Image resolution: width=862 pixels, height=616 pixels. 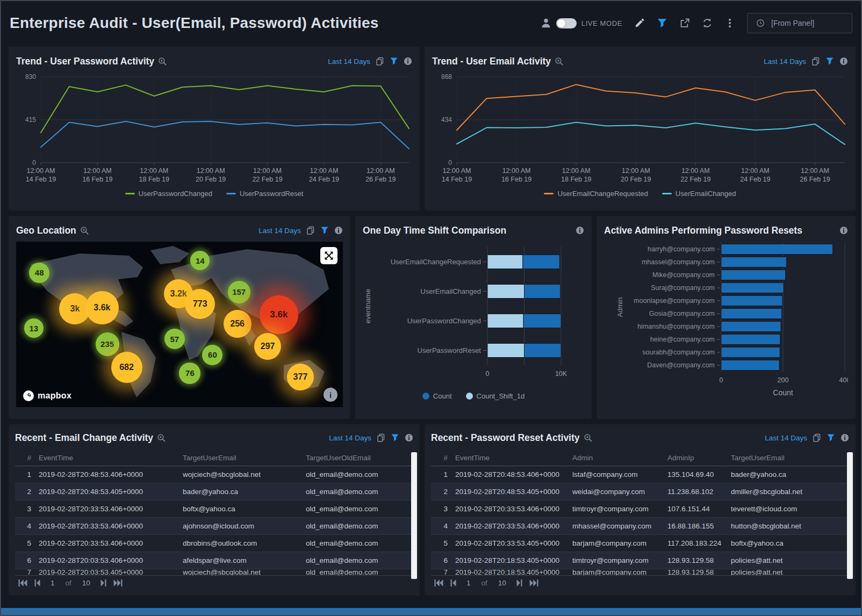 I want to click on refresh-icon, so click(x=707, y=23).